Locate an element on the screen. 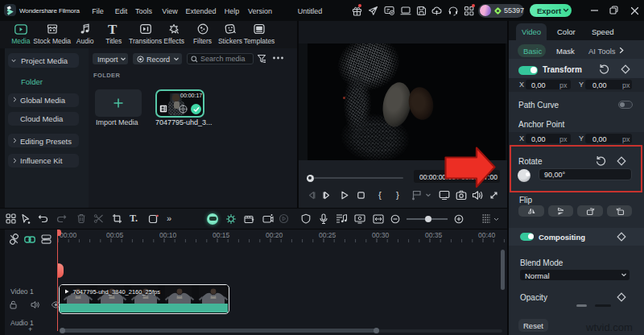 Image resolution: width=644 pixels, height=335 pixels. svg-text: 00:40 is located at coordinates (487, 235).